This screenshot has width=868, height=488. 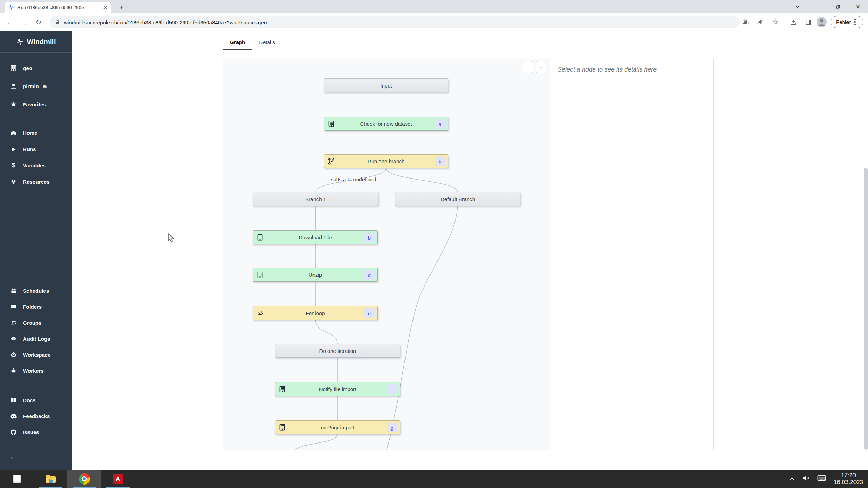 What do you see at coordinates (118, 479) in the screenshot?
I see `acrobat-taskbar-button: A` at bounding box center [118, 479].